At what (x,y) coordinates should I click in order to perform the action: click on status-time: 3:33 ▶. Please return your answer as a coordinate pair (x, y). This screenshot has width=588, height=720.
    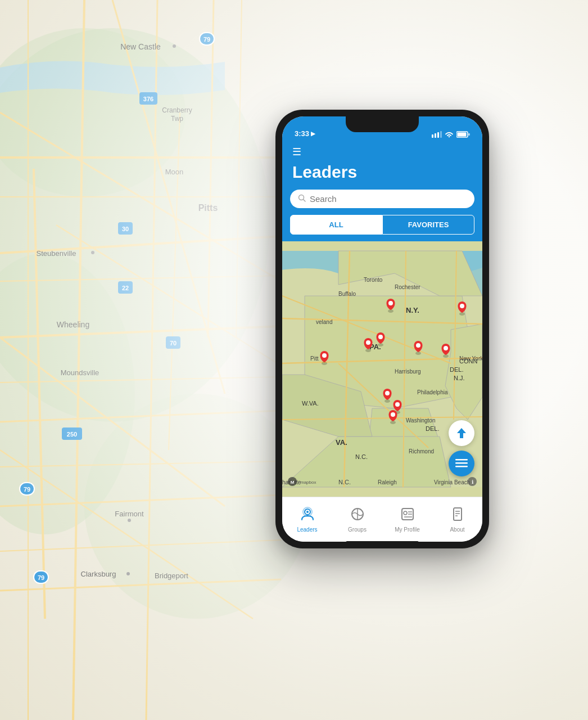
    Looking at the image, I should click on (305, 134).